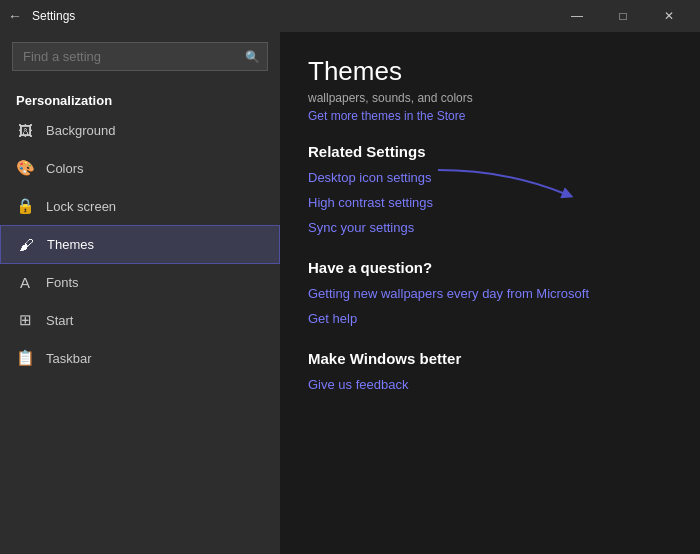 The width and height of the screenshot is (700, 554). I want to click on title-bar: ← Settings — □ ✕, so click(350, 16).